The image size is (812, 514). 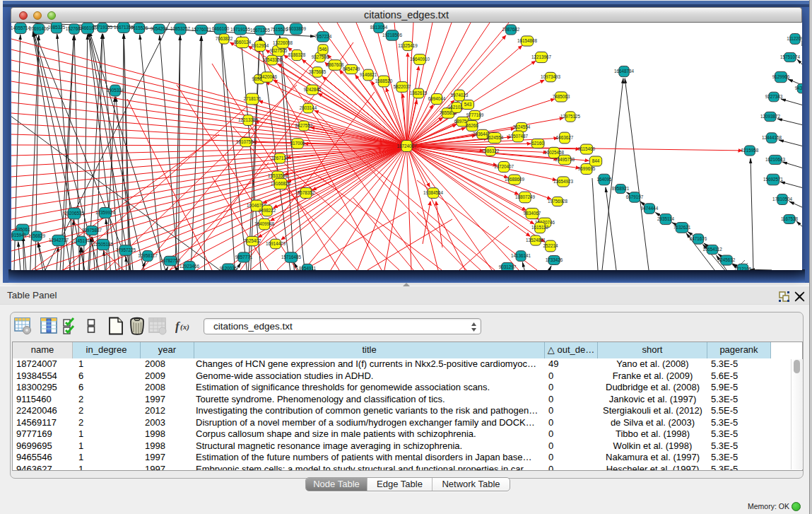 I want to click on svg-text: 16640910, so click(x=420, y=59).